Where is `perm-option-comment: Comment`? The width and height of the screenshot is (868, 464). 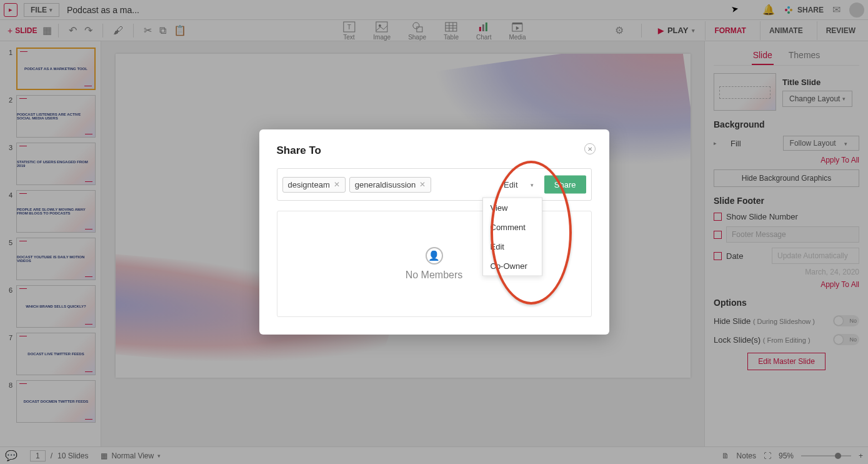
perm-option-comment: Comment is located at coordinates (512, 228).